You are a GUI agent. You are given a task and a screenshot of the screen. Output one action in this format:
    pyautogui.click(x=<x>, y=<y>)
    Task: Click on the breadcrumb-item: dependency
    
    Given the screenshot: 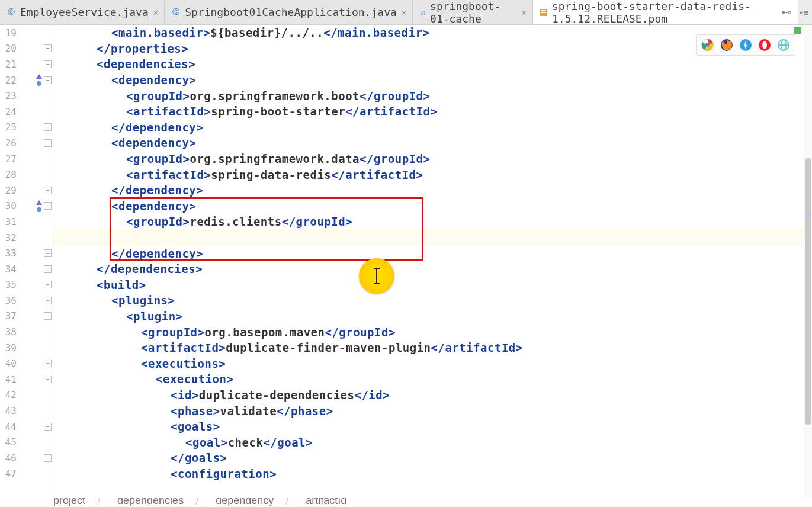 What is the action you would take?
    pyautogui.click(x=245, y=502)
    